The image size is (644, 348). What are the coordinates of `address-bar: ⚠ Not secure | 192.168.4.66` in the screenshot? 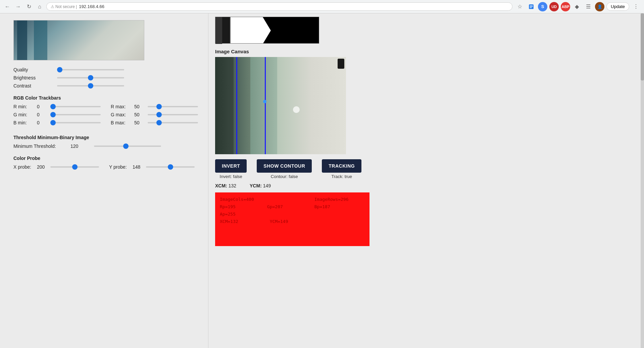 It's located at (279, 7).